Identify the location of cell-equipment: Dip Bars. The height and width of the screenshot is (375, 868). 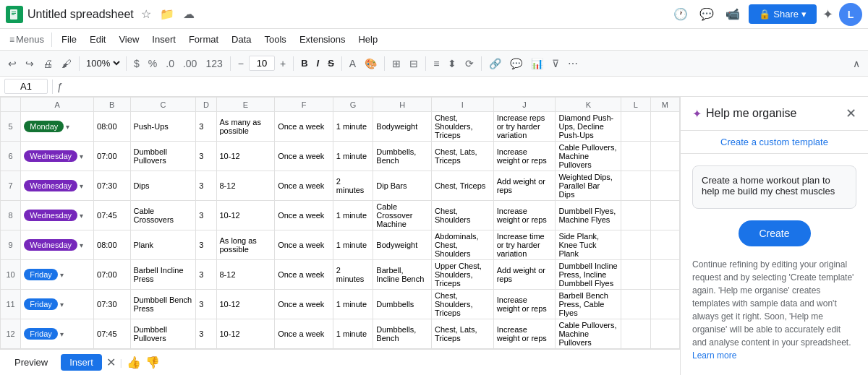
(402, 186).